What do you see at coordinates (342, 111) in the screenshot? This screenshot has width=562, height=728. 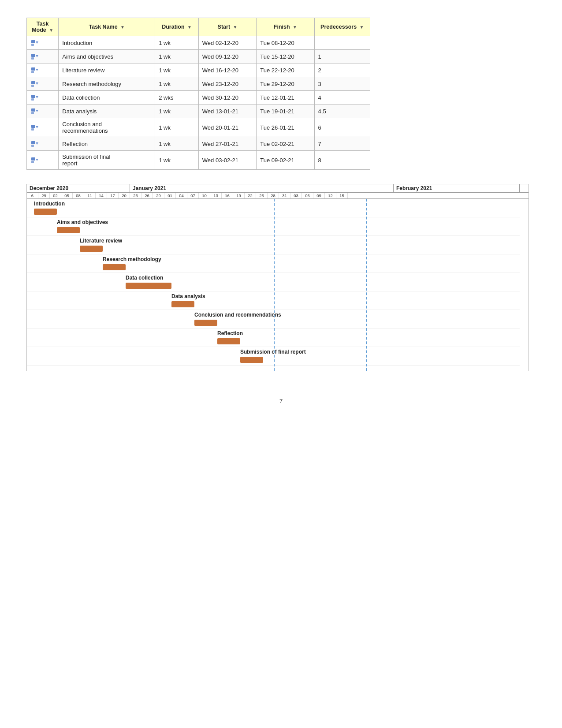 I see `task-predecessors-cell: 4,5` at bounding box center [342, 111].